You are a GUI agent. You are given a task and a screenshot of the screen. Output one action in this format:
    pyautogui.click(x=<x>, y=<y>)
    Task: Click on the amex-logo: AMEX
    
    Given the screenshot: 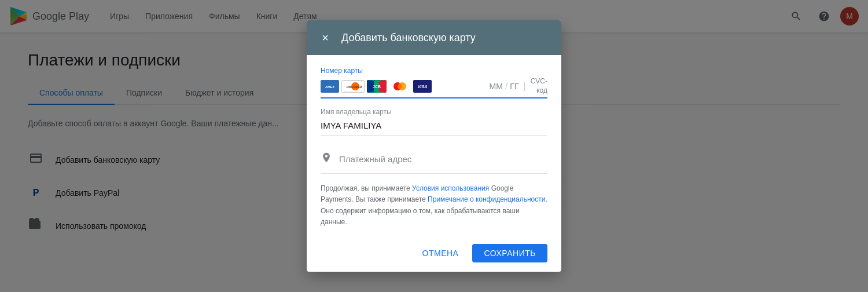 What is the action you would take?
    pyautogui.click(x=330, y=86)
    